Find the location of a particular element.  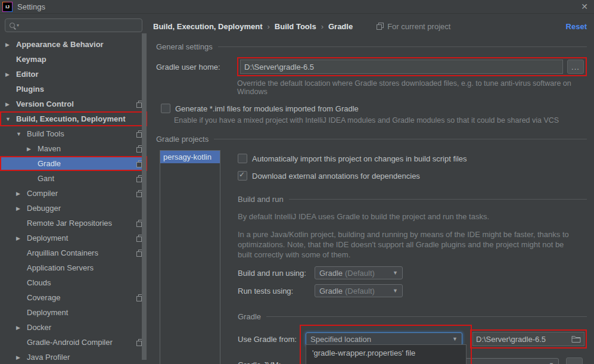

tests-using-select: Gradle (Default) ▼ is located at coordinates (359, 291).